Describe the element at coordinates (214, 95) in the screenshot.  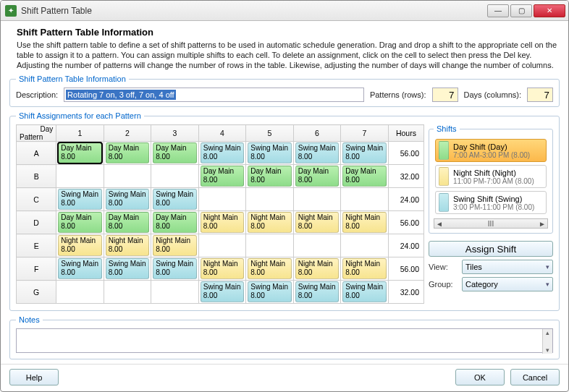
I see `description-input: Rotating 7 on, 3 off, 7 on, 4 off` at that location.